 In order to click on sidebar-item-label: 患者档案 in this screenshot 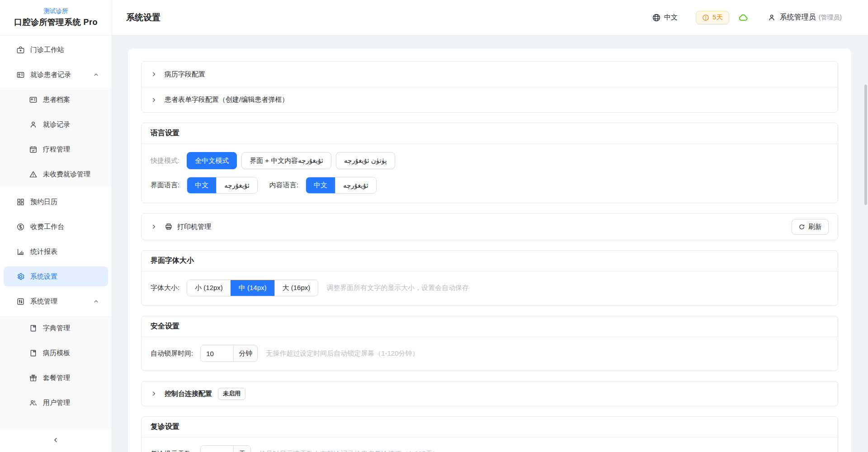, I will do `click(57, 100)`.